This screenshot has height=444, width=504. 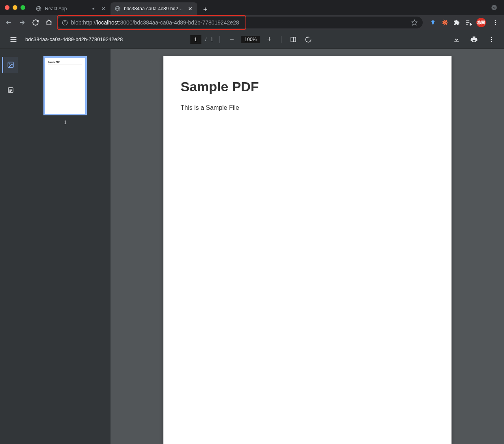 What do you see at coordinates (65, 23) in the screenshot?
I see `info-icon` at bounding box center [65, 23].